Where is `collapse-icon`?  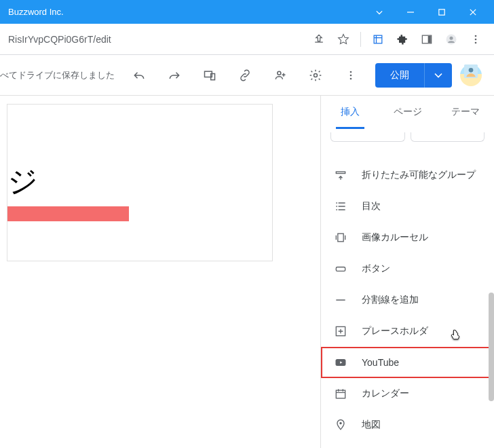 collapse-icon is located at coordinates (341, 175).